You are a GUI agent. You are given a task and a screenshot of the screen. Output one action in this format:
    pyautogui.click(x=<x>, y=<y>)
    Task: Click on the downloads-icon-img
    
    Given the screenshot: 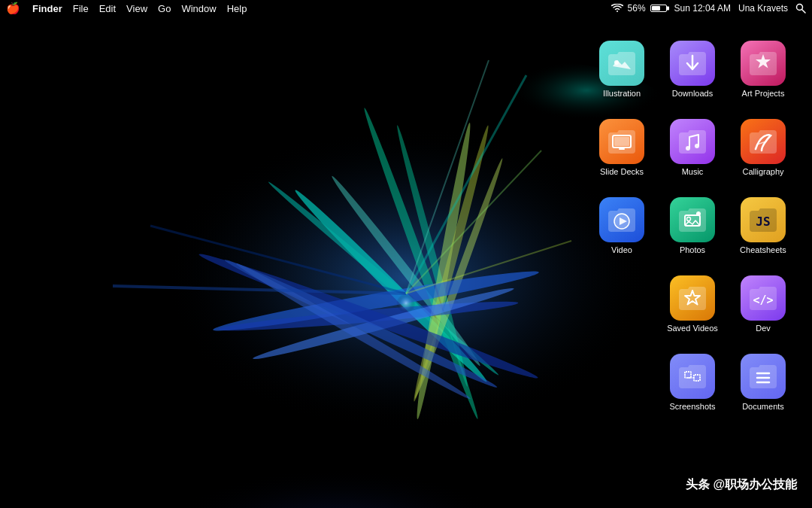 What is the action you would take?
    pyautogui.click(x=692, y=63)
    